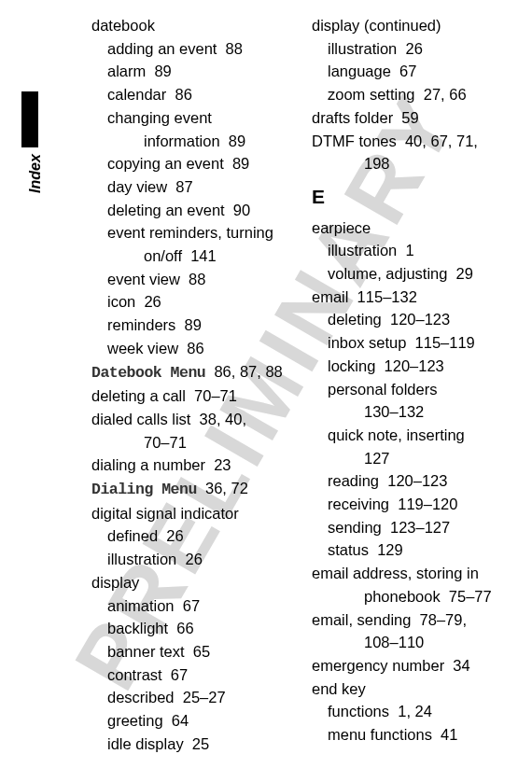 The height and width of the screenshot is (782, 532). I want to click on entry-email-inbox: inbox setup 115–119, so click(420, 343).